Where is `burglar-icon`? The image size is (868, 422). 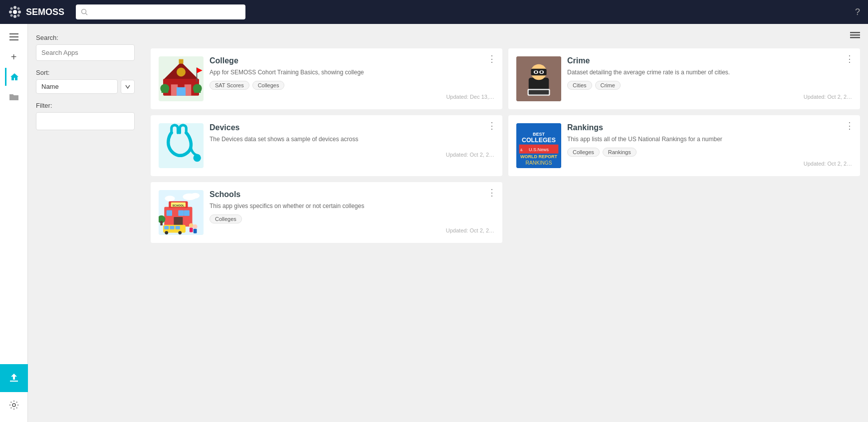
burglar-icon is located at coordinates (539, 79).